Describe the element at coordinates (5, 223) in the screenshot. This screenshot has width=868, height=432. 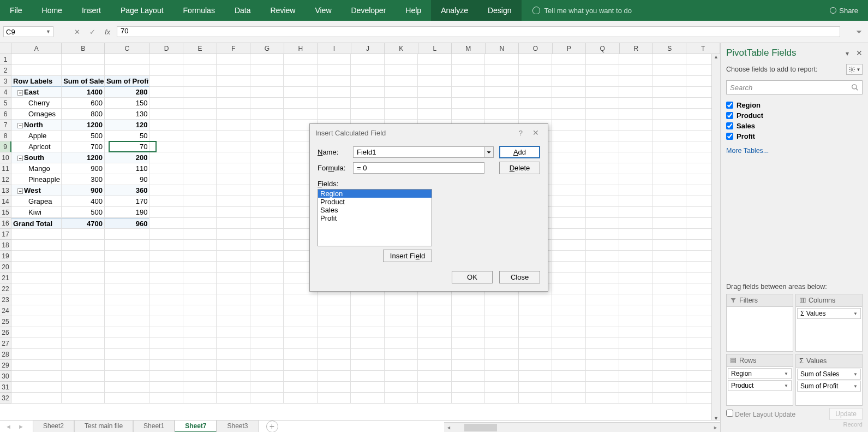
I see `row-header: 16` at that location.